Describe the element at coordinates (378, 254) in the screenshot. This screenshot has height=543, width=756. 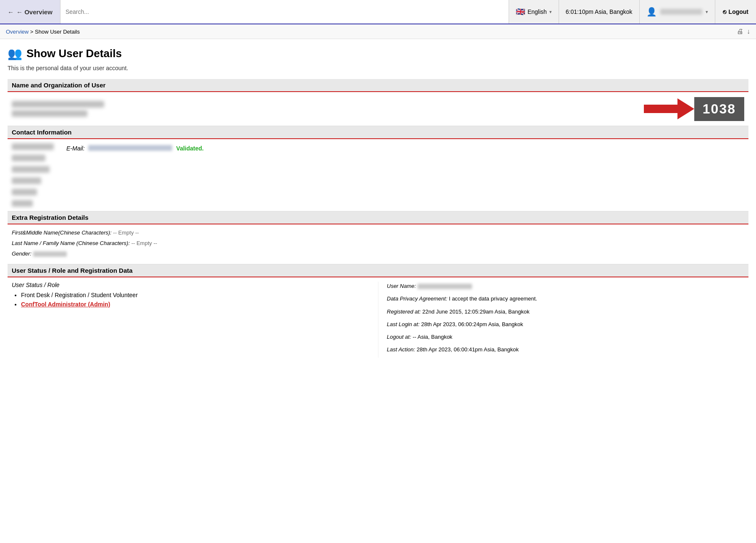
I see `gender-row: Gender:` at that location.